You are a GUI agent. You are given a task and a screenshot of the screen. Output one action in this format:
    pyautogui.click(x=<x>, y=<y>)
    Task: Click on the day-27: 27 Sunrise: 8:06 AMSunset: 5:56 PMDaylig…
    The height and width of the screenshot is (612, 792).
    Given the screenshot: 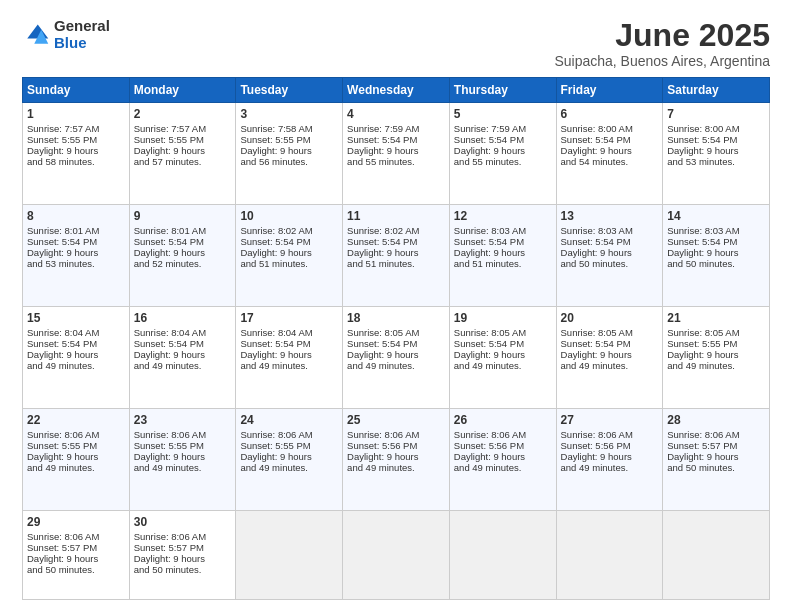 What is the action you would take?
    pyautogui.click(x=610, y=459)
    